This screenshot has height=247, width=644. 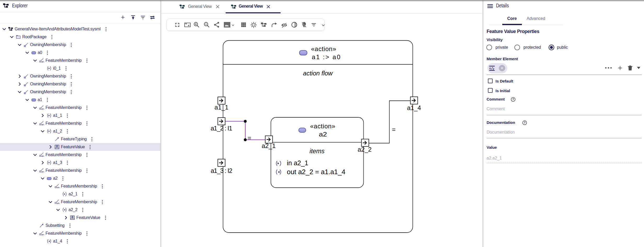 I want to click on svg-text: items, so click(x=317, y=151).